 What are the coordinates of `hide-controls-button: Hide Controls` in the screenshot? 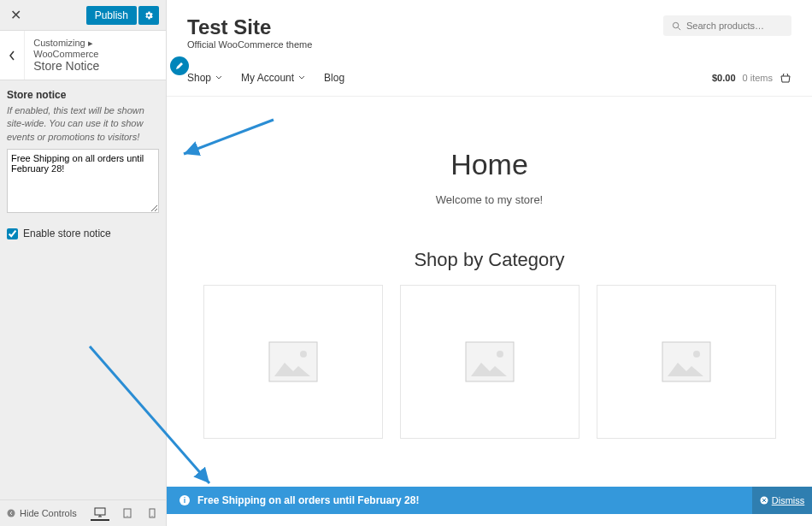 It's located at (42, 513).